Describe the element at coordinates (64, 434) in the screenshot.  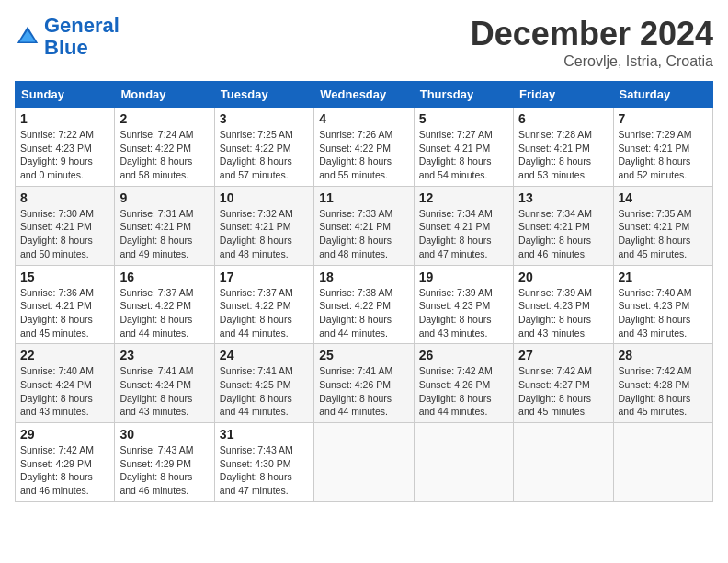
I see `day-number: 29` at that location.